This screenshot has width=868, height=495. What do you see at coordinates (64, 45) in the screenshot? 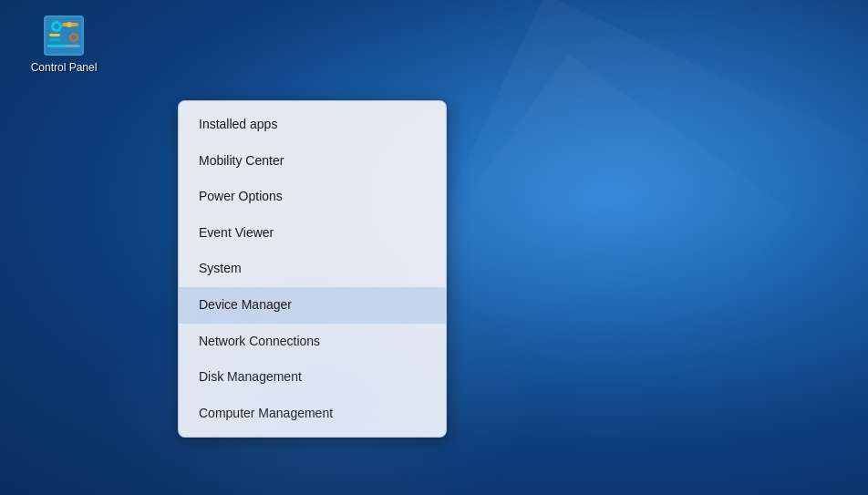
I see `control-panel-icon: Control Panel` at bounding box center [64, 45].